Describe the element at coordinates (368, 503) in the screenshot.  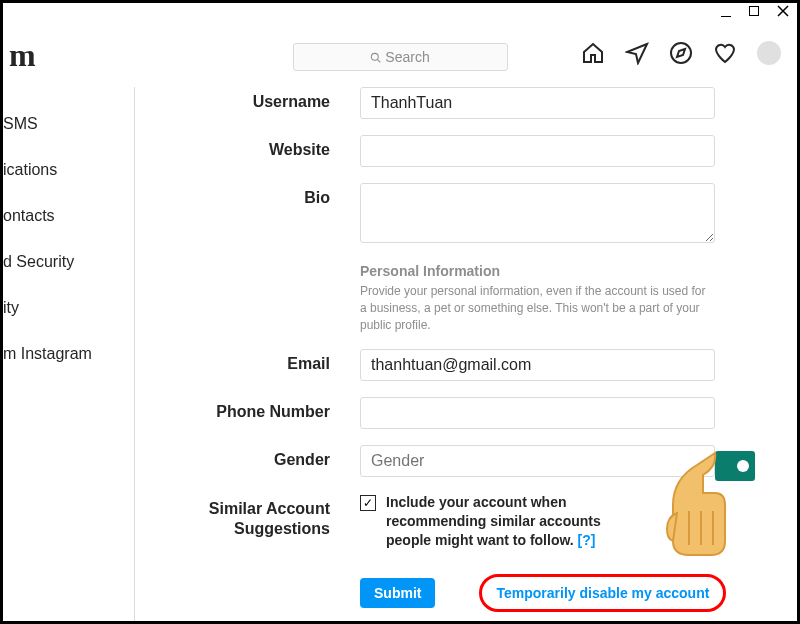
I see `similar-suggestions-checkbox: ✓` at that location.